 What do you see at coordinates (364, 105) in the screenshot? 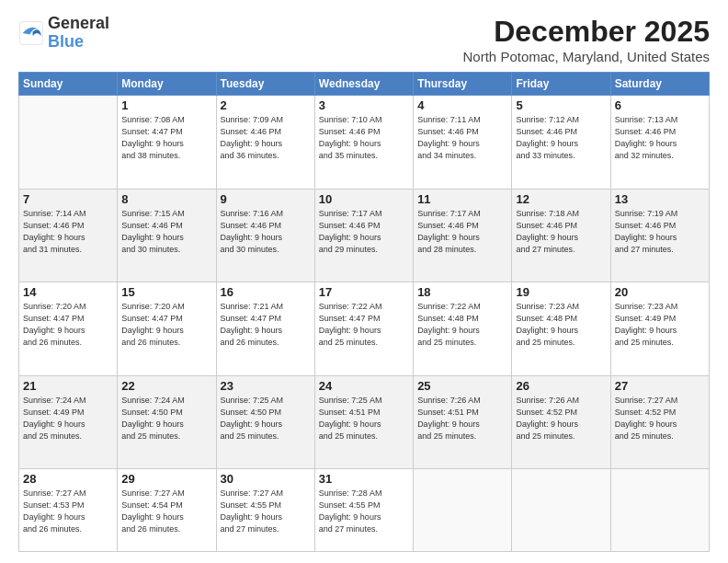
I see `day-number: 3` at bounding box center [364, 105].